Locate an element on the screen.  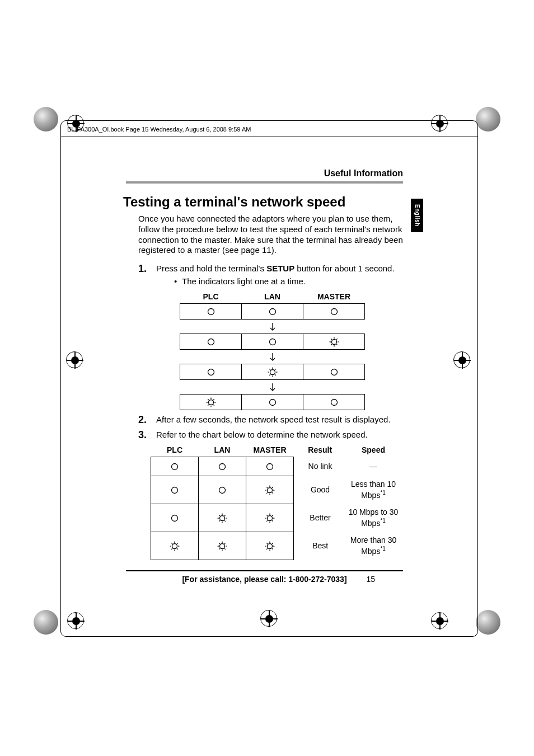
intro-paragraph: Once you have connected the adaptors whe… is located at coordinates (271, 235).